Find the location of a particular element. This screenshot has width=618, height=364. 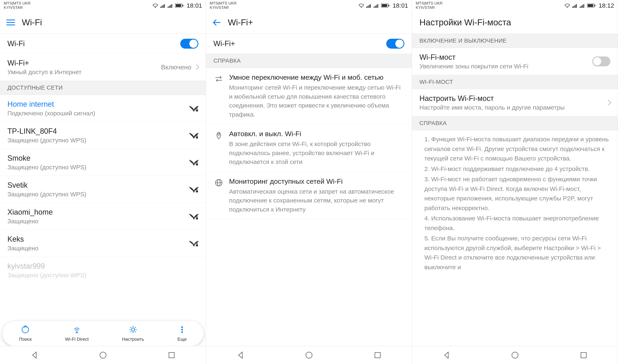

network-status: Защищено is located at coordinates (98, 248).